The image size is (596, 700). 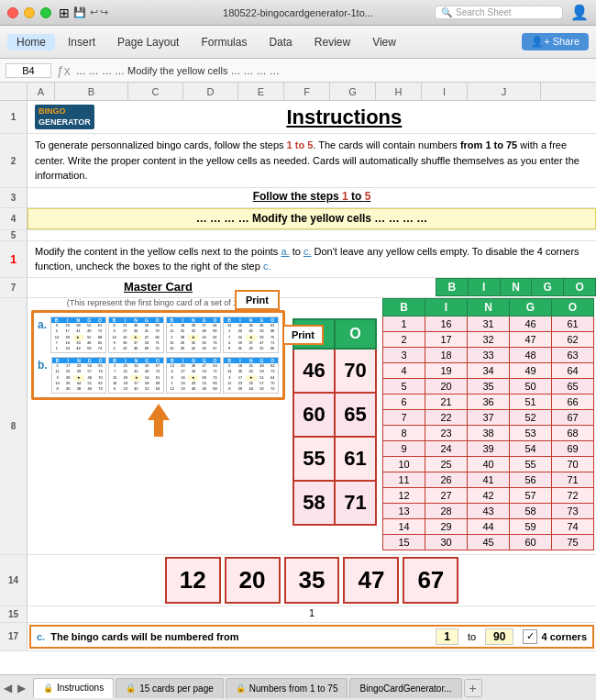 What do you see at coordinates (504, 92) in the screenshot?
I see `col-header-j: J` at bounding box center [504, 92].